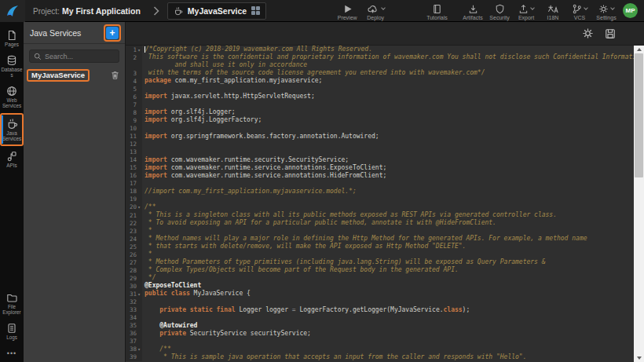 Image resolution: width=644 pixels, height=362 pixels. What do you see at coordinates (388, 334) in the screenshot?
I see `code-text: private SecurityService securityService;` at bounding box center [388, 334].